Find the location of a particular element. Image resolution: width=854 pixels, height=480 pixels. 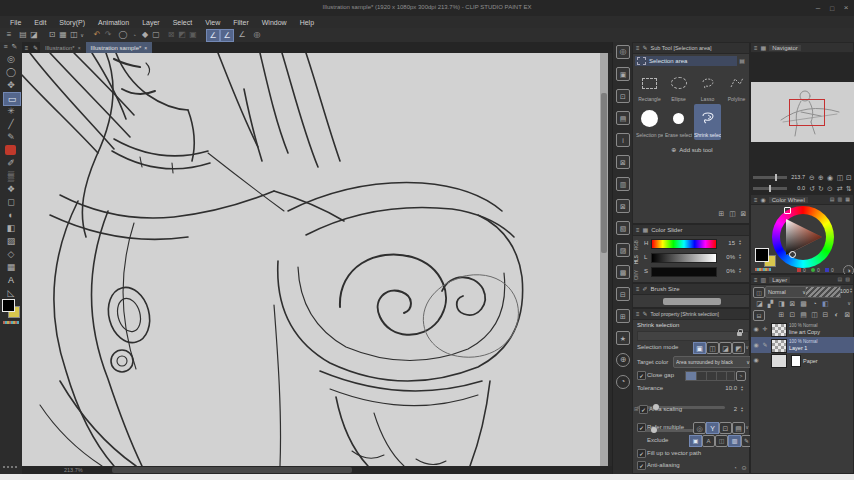

new-folder-icon: ▤ is located at coordinates (804, 314).